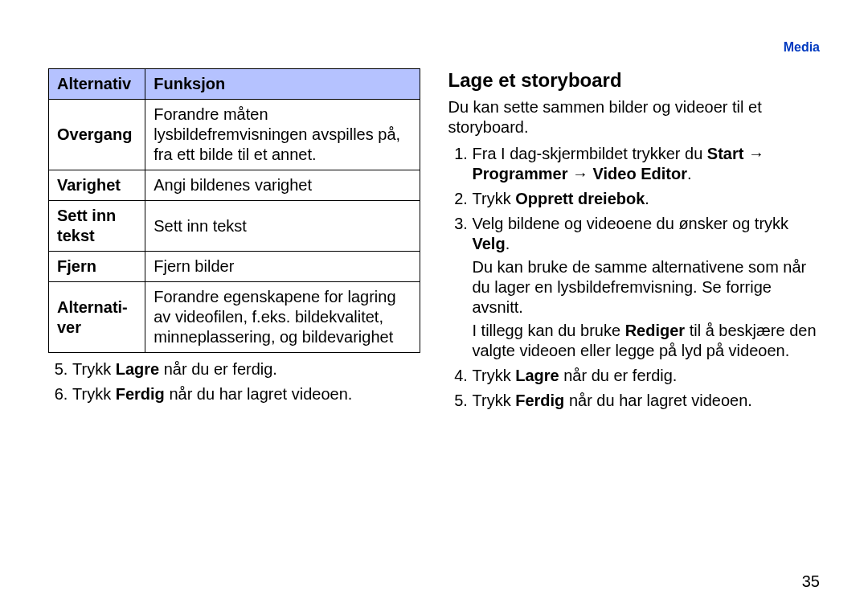 This screenshot has width=868, height=615. I want to click on sub-paragraph: I tillegg kan du bruke Rediger til å bes…, so click(646, 341).